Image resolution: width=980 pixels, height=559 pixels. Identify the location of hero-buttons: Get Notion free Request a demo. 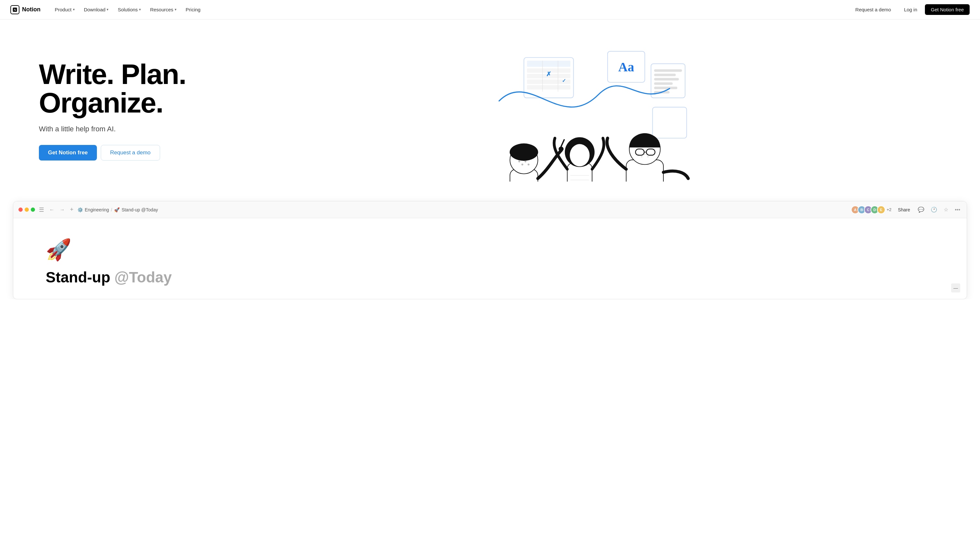
(112, 153).